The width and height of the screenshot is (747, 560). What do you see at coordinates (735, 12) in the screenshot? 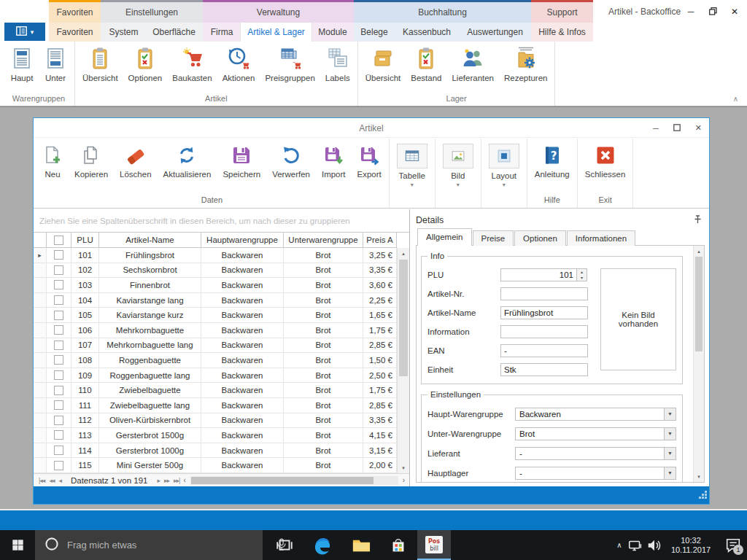
I see `close-button: ✕` at bounding box center [735, 12].